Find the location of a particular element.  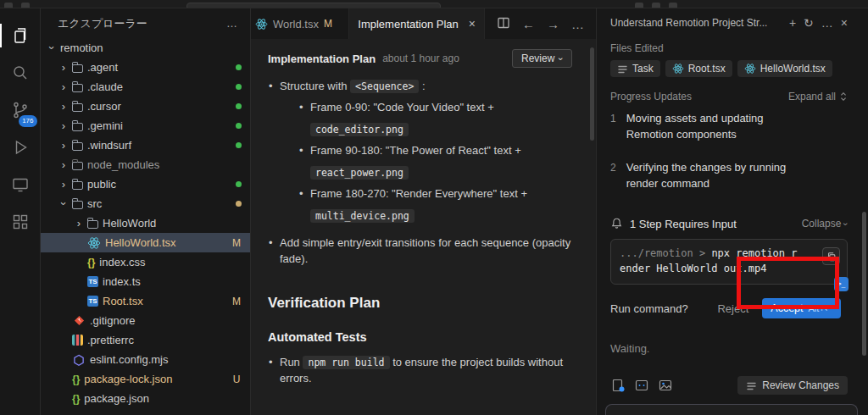

copy-icon is located at coordinates (832, 257).